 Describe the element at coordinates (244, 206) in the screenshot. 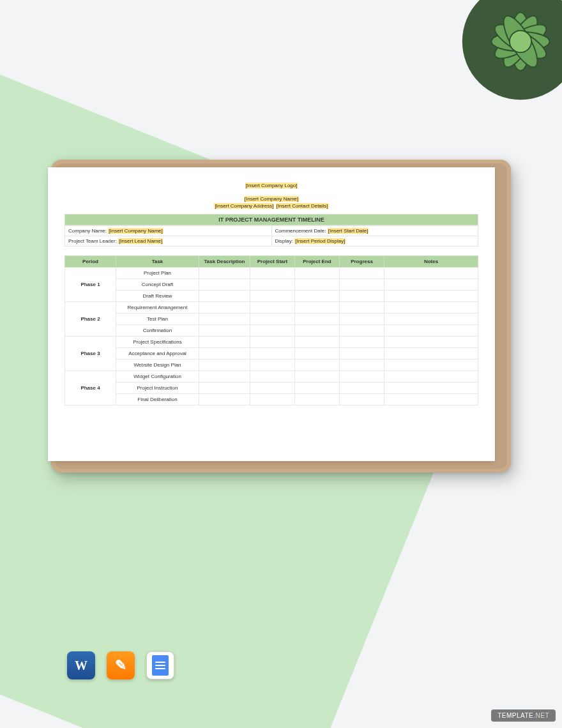

I see `placeholder-address: [Insert Company Address]` at that location.